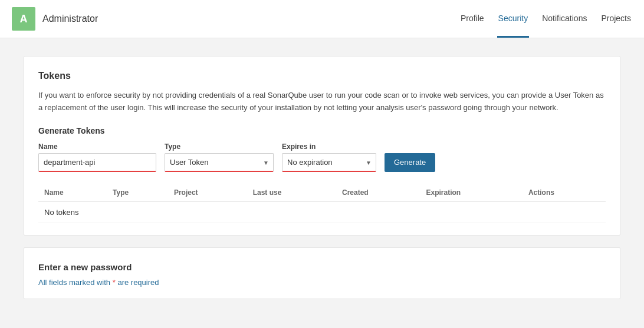 The height and width of the screenshot is (328, 644). Describe the element at coordinates (564, 19) in the screenshot. I see `nav-item-notifications: Notifications` at that location.